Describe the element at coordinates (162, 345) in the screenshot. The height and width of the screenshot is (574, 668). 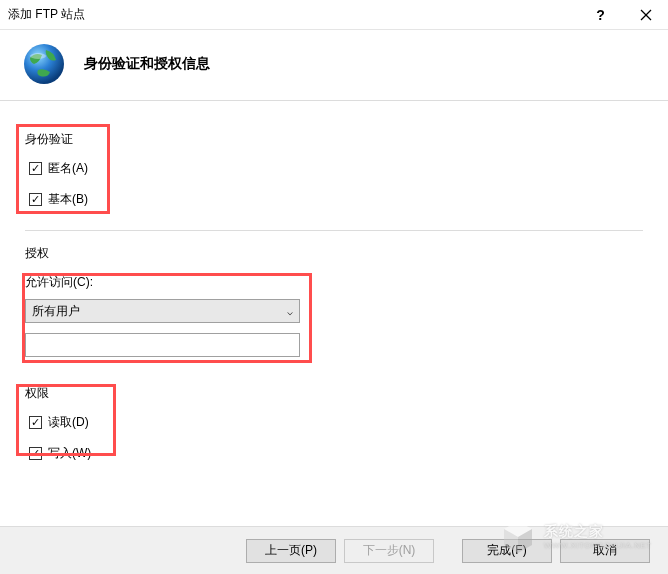
I see `authz-text-input` at that location.